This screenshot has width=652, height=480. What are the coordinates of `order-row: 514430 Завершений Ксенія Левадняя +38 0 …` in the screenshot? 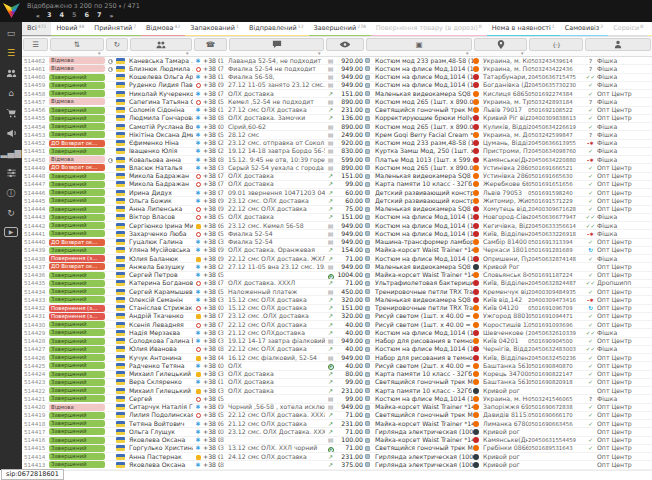 It's located at (337, 325).